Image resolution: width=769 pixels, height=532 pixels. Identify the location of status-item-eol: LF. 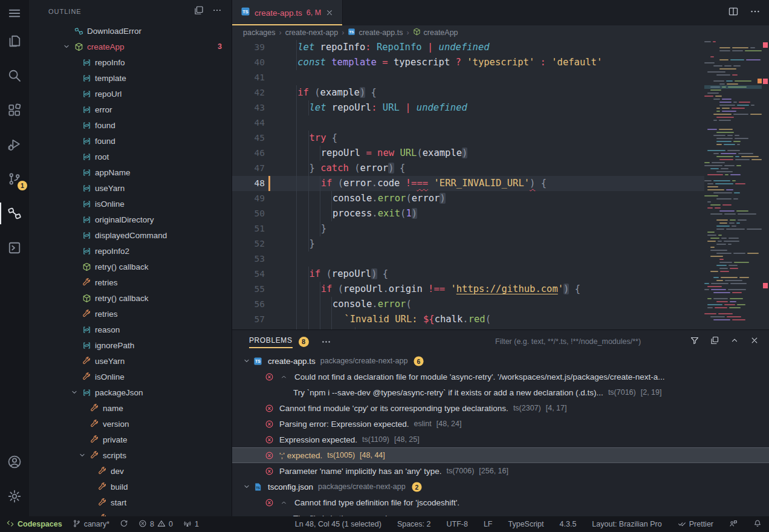
(488, 524).